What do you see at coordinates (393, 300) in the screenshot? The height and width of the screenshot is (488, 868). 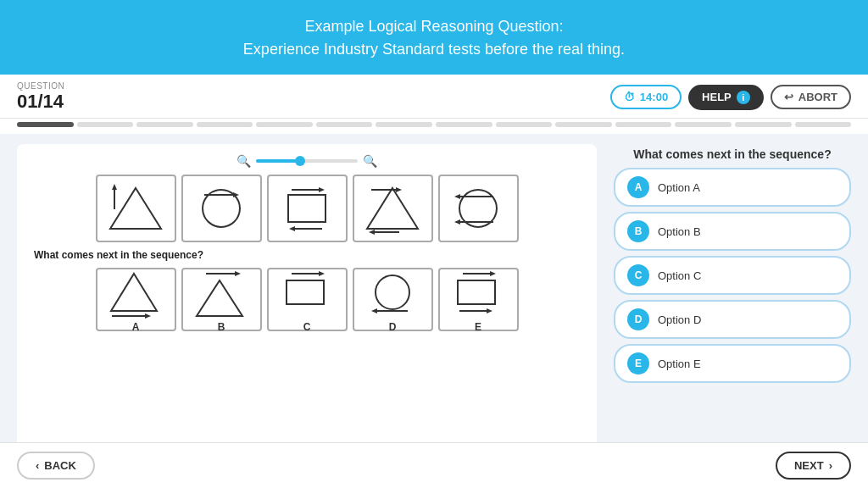 I see `ans-box-d: D` at bounding box center [393, 300].